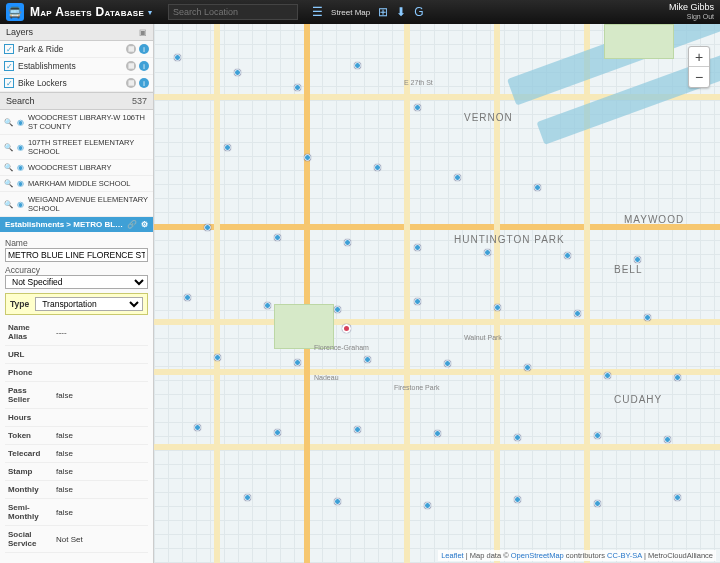 The width and height of the screenshot is (720, 563). What do you see at coordinates (76, 148) in the screenshot?
I see `search-result-row: 🔍◉107TH STREET ELEMENTARY SCHOOL` at bounding box center [76, 148].